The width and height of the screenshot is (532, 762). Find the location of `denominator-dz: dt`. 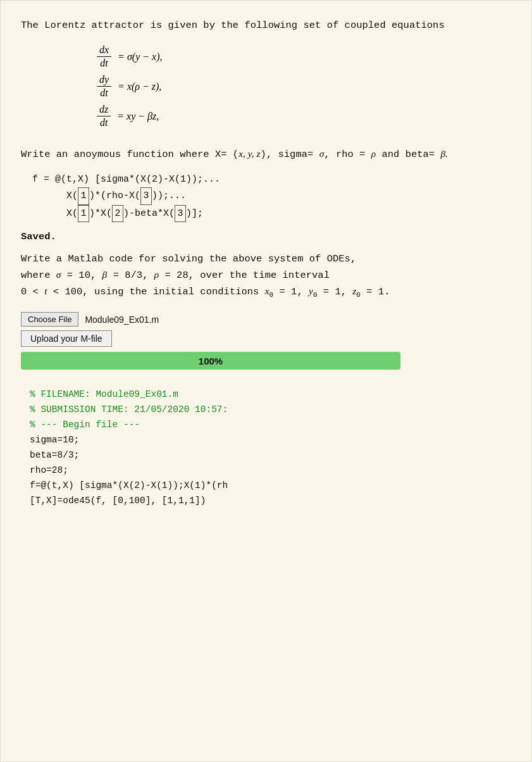

denominator-dz: dt is located at coordinates (104, 123).